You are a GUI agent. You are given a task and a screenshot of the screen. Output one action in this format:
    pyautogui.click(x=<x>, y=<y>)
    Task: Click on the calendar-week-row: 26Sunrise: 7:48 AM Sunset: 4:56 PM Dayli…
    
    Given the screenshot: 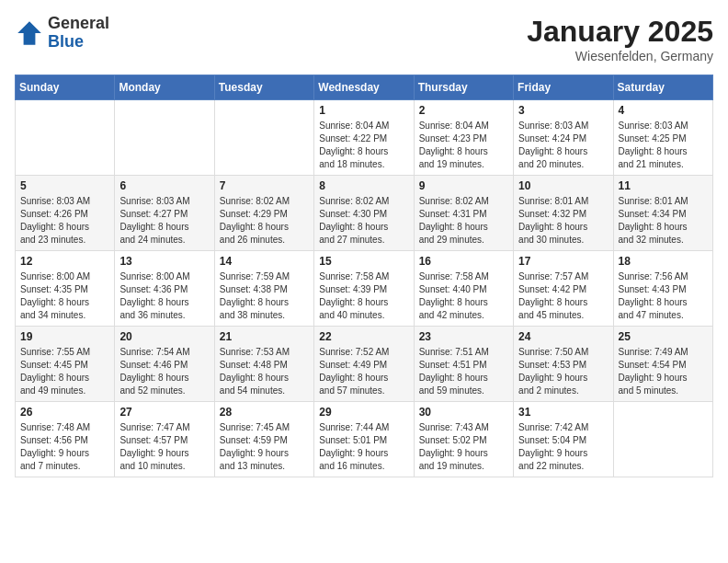 What is the action you would take?
    pyautogui.click(x=364, y=440)
    